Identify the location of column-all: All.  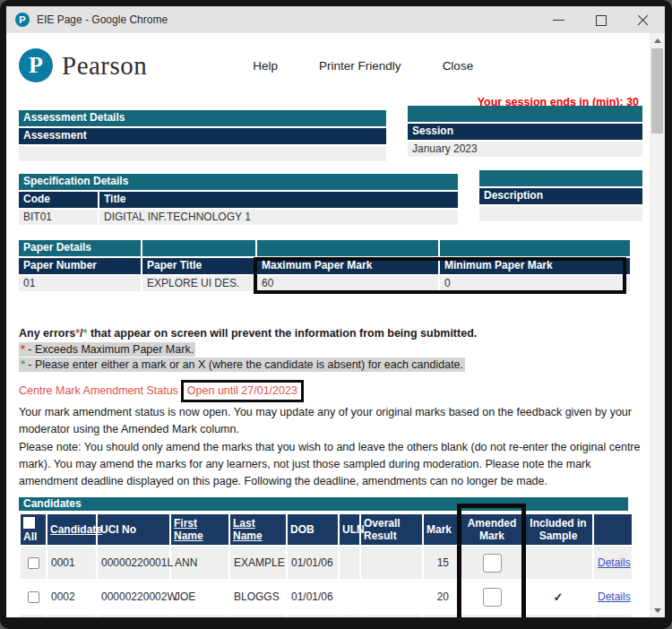
(33, 530).